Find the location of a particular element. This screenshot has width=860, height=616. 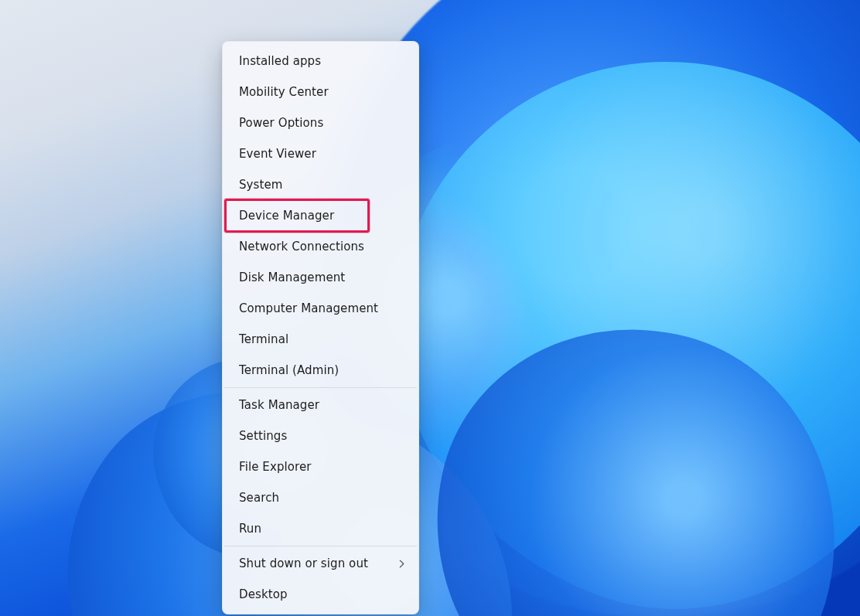

menu-item-label: Event Viewer is located at coordinates (278, 154).